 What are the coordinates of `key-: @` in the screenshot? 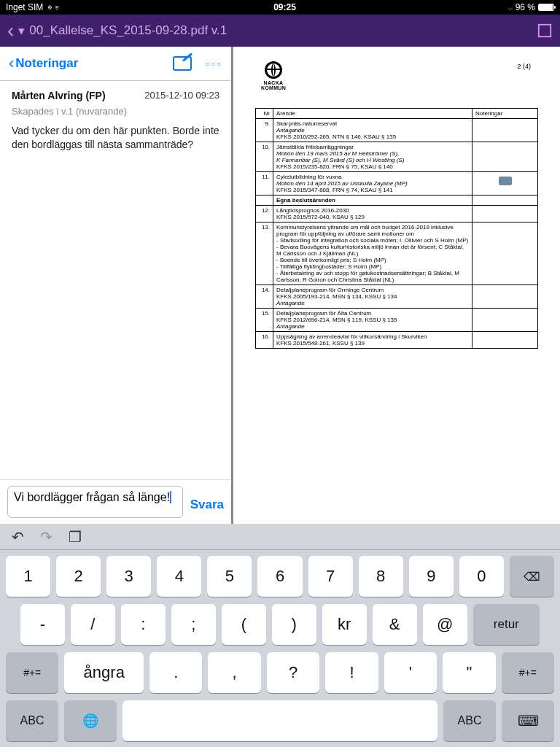 It's located at (445, 624).